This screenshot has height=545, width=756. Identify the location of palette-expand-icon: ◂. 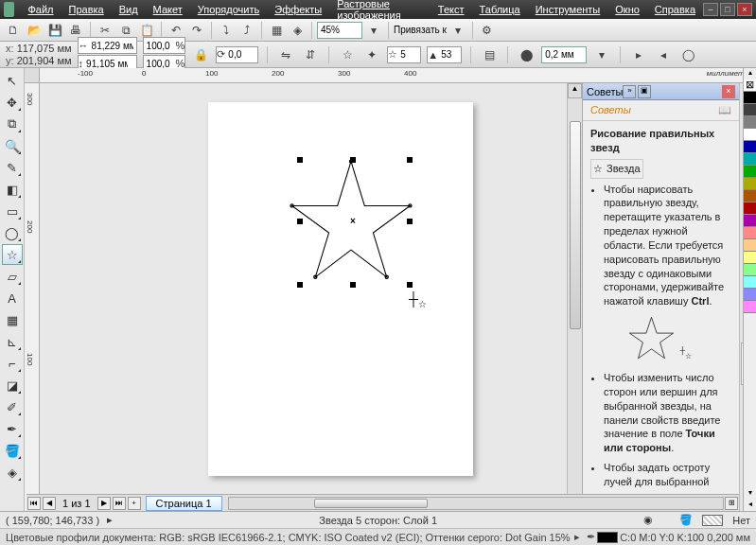
(749, 505).